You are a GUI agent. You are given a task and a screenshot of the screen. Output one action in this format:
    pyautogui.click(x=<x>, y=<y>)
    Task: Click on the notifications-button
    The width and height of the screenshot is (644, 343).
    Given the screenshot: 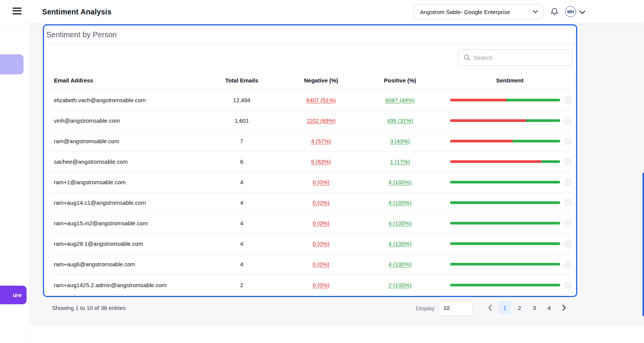 What is the action you would take?
    pyautogui.click(x=554, y=12)
    